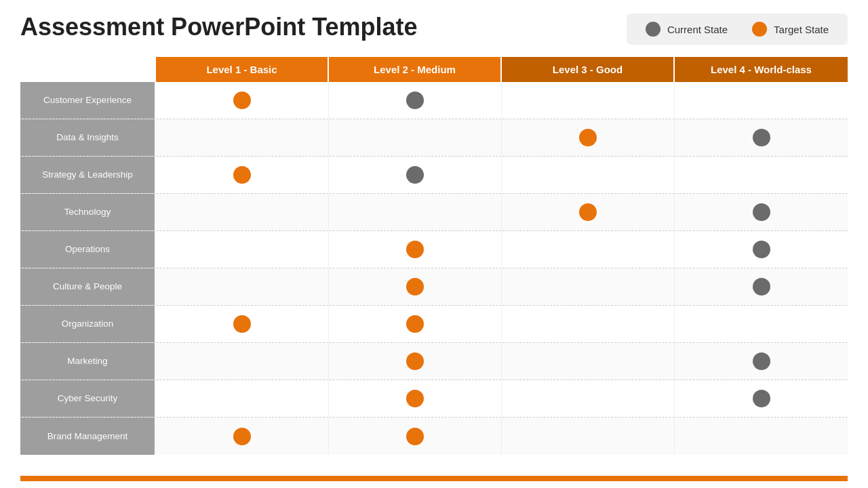 The height and width of the screenshot is (488, 868). I want to click on header-row: Assessment PowerPoint Template Current S…, so click(434, 29).